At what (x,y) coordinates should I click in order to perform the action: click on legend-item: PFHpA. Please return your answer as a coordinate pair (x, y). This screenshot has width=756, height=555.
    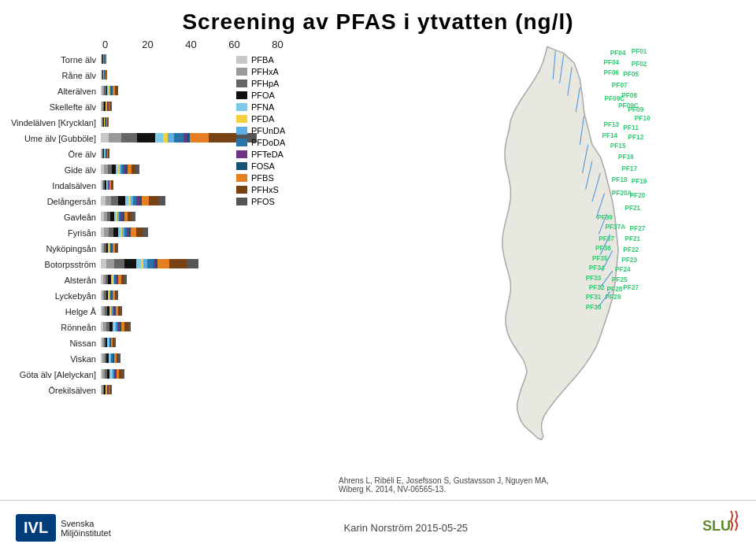
    Looking at the image, I should click on (287, 83).